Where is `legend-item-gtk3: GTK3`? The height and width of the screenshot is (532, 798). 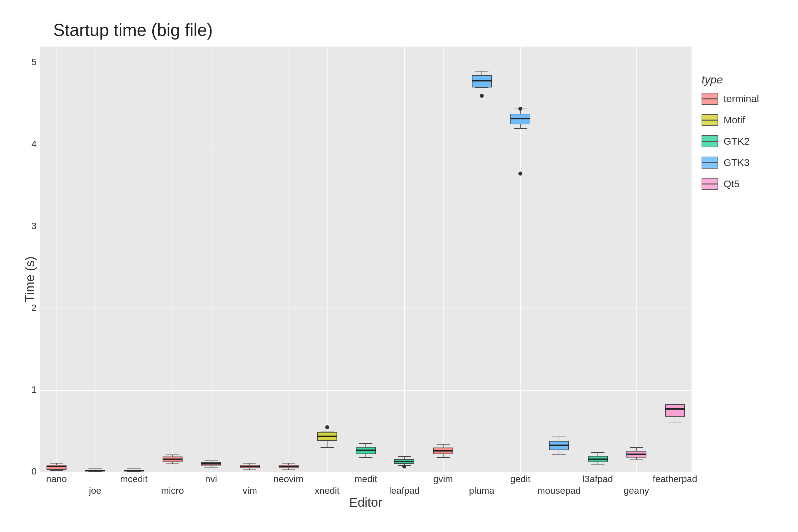
legend-item-gtk3: GTK3 is located at coordinates (738, 163).